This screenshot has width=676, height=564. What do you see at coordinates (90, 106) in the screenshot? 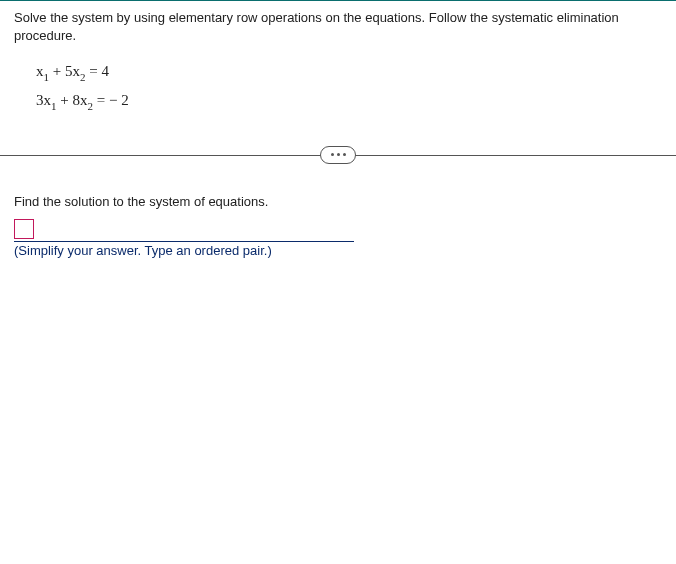
I see `eq2-sub2: 2` at bounding box center [90, 106].